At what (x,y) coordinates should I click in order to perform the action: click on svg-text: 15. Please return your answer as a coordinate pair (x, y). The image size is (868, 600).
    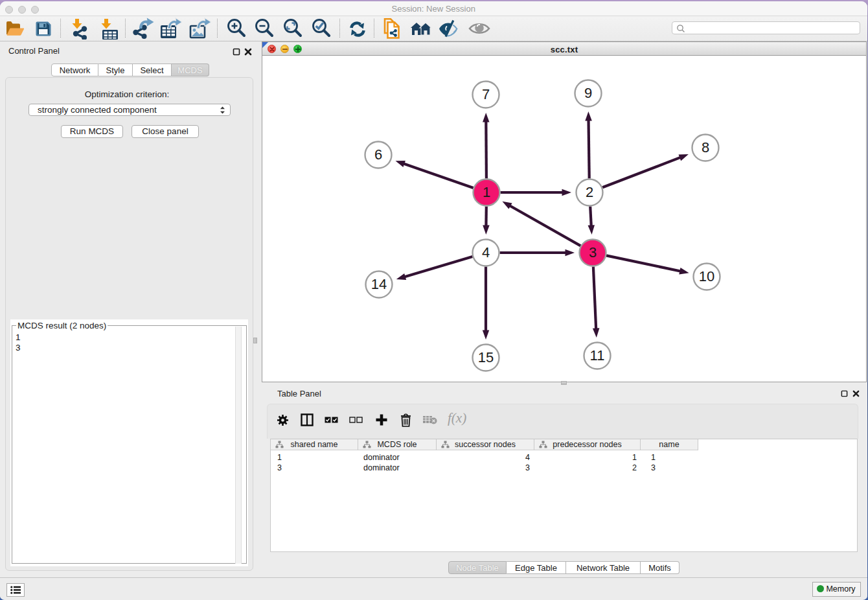
    Looking at the image, I should click on (486, 358).